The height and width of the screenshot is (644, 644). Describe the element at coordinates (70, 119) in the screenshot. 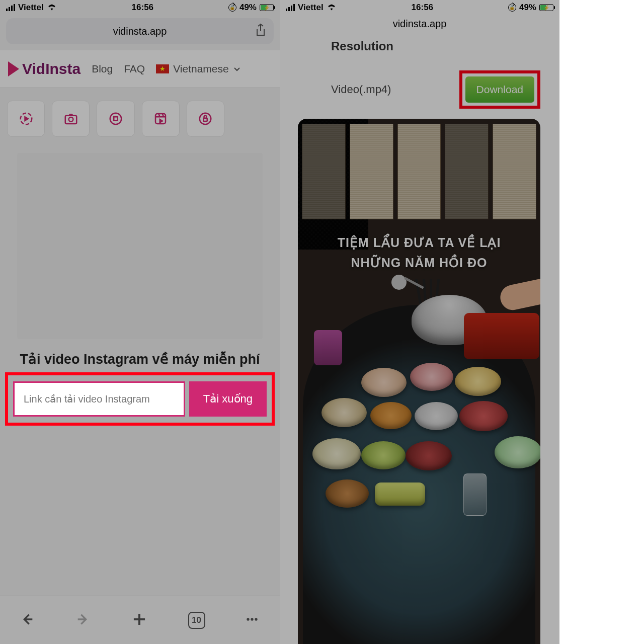

I see `photo-icon` at that location.